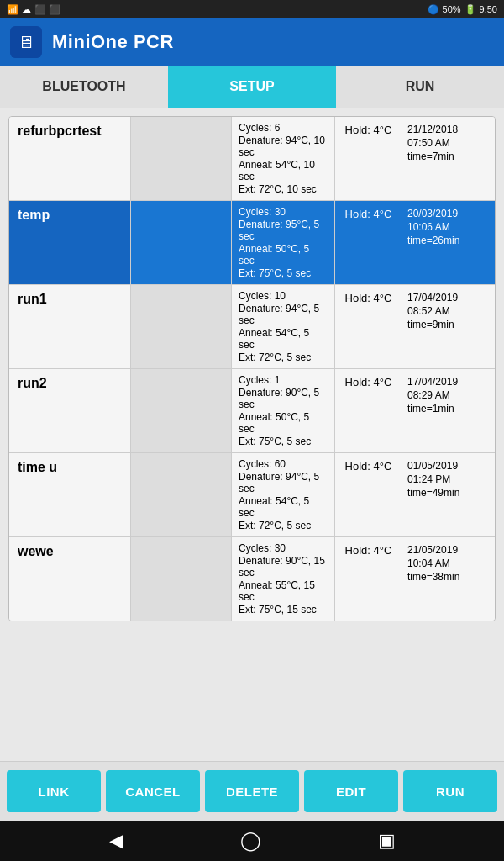  I want to click on row-name: wewe, so click(71, 578).